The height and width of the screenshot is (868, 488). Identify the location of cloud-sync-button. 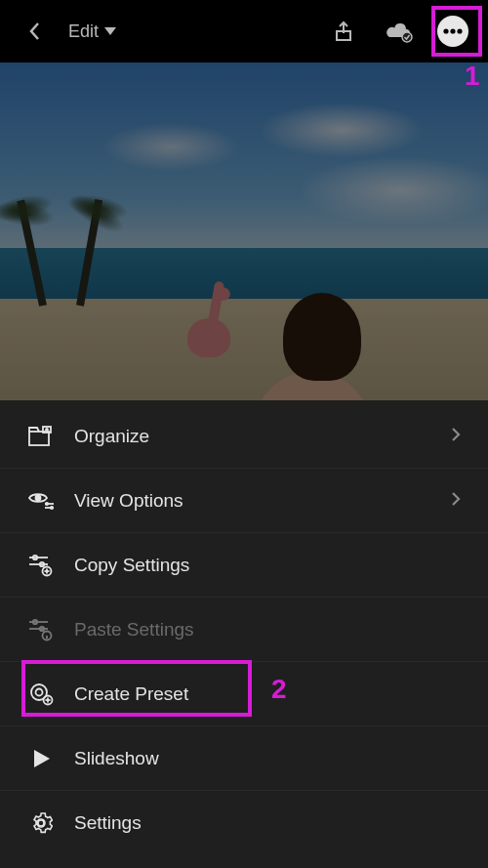
(398, 31).